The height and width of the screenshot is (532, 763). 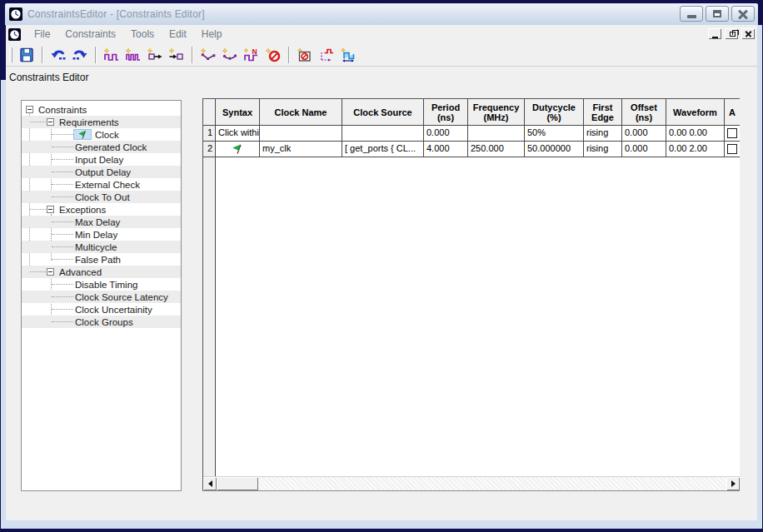 What do you see at coordinates (748, 34) in the screenshot?
I see `mdi-close-icon` at bounding box center [748, 34].